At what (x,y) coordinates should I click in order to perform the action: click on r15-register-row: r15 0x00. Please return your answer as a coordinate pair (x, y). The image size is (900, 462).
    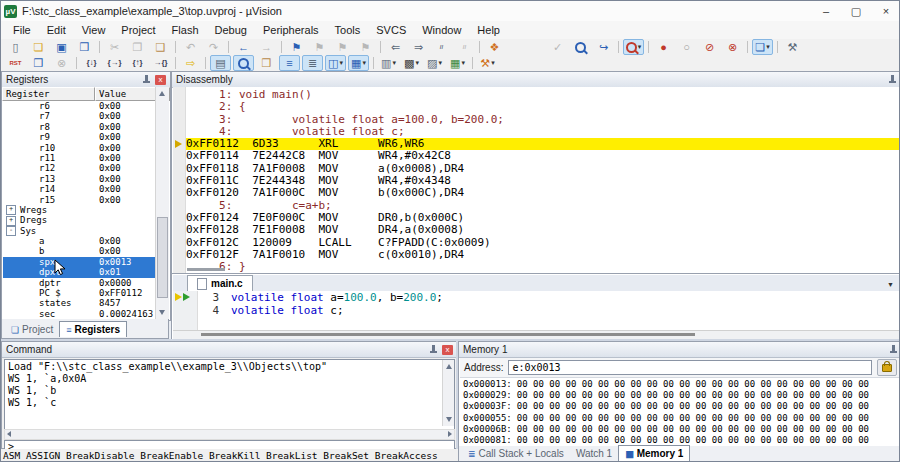
    Looking at the image, I should click on (80, 200).